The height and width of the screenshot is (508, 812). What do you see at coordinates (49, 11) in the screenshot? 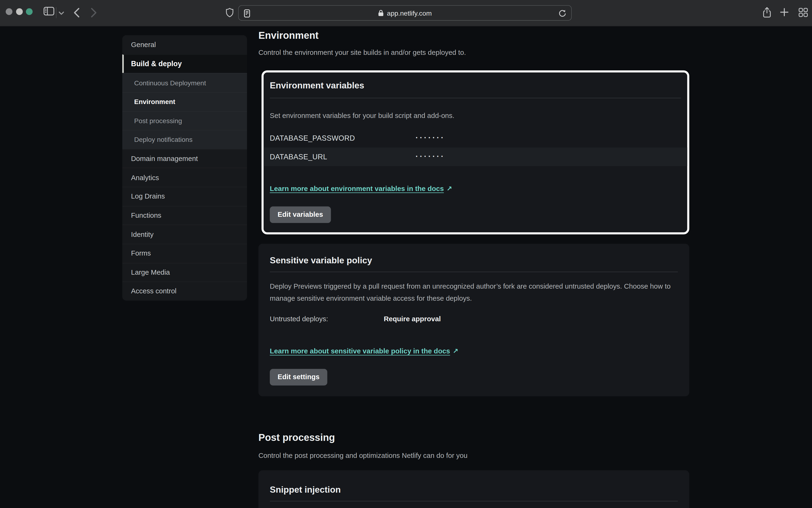
I see `sidebar-toggle-icon` at bounding box center [49, 11].